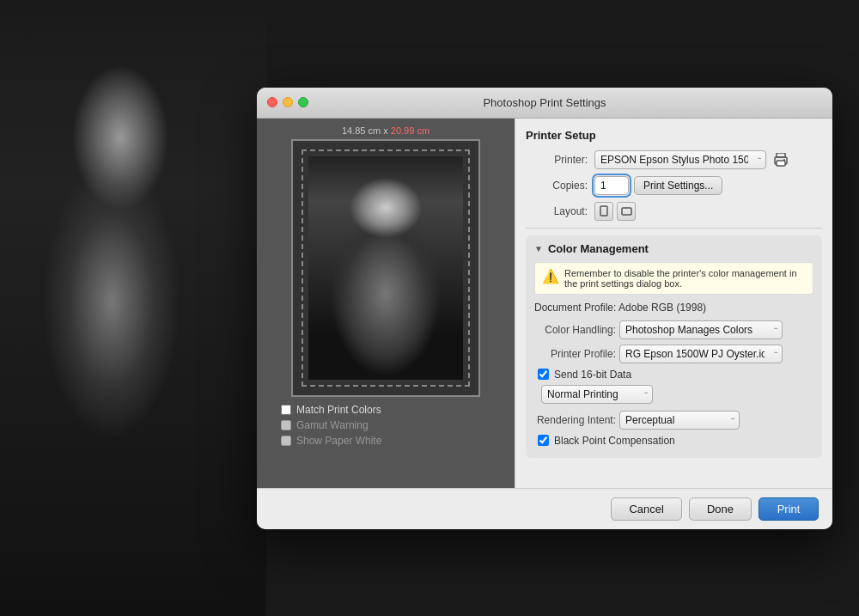  Describe the element at coordinates (680, 160) in the screenshot. I see `printer-select: EPSON Epson Stylus Photo 1500` at that location.